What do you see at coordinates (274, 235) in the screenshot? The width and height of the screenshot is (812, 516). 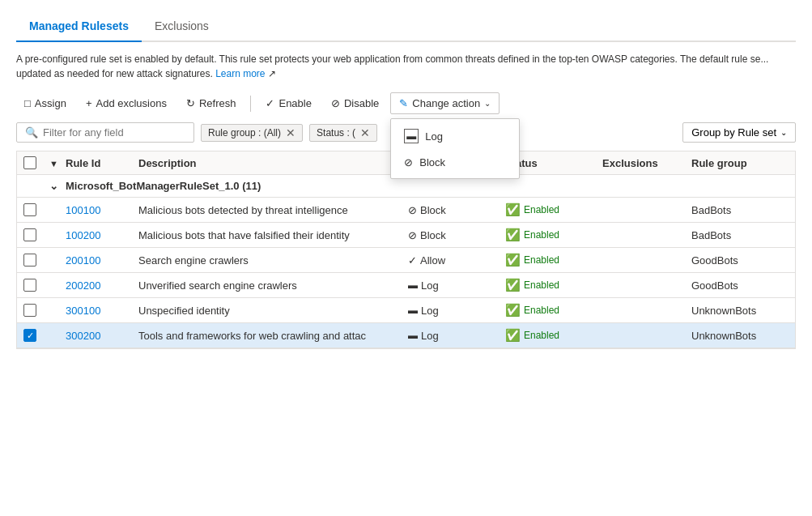 I see `row-desc-1: Malicious bots that have falsified their…` at bounding box center [274, 235].